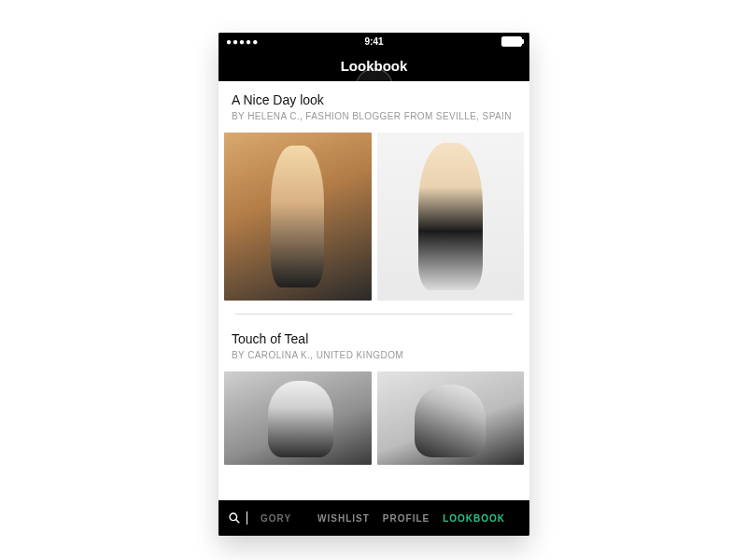 This screenshot has height=560, width=747. I want to click on status-bar: ●●●●● 9:41, so click(374, 41).